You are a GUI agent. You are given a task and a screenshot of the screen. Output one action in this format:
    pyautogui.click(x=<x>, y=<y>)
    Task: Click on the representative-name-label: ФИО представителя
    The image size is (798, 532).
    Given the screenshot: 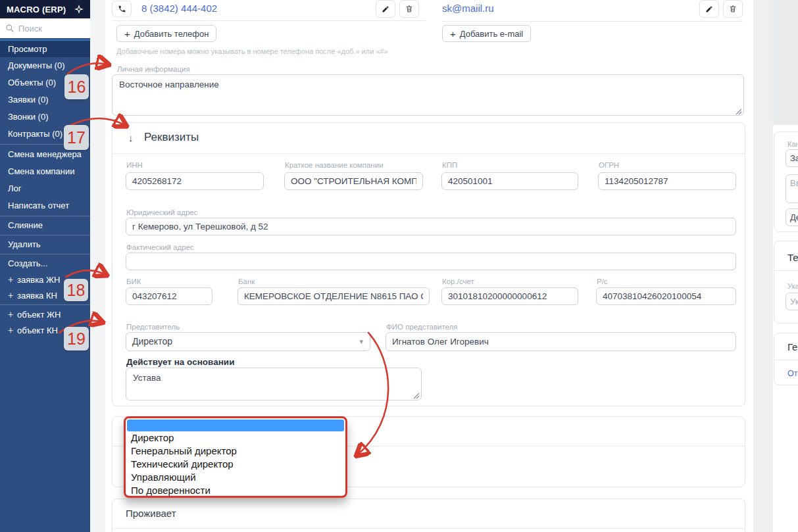 What is the action you would take?
    pyautogui.click(x=422, y=327)
    